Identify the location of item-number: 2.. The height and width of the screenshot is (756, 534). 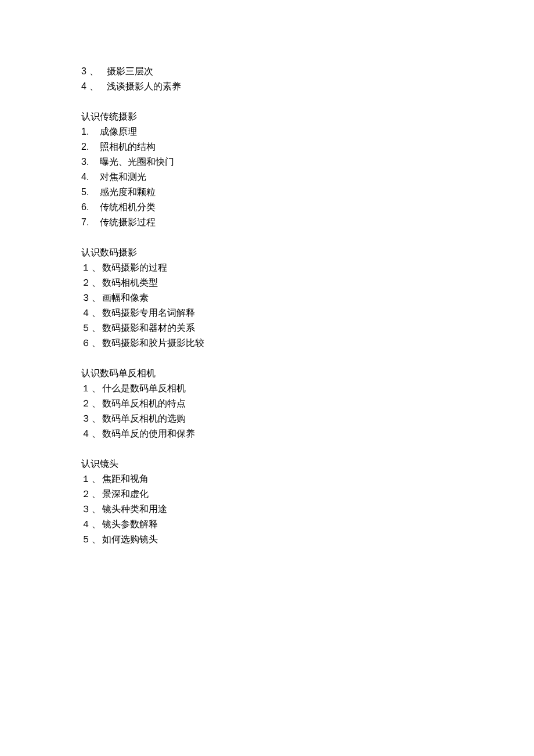
(87, 147).